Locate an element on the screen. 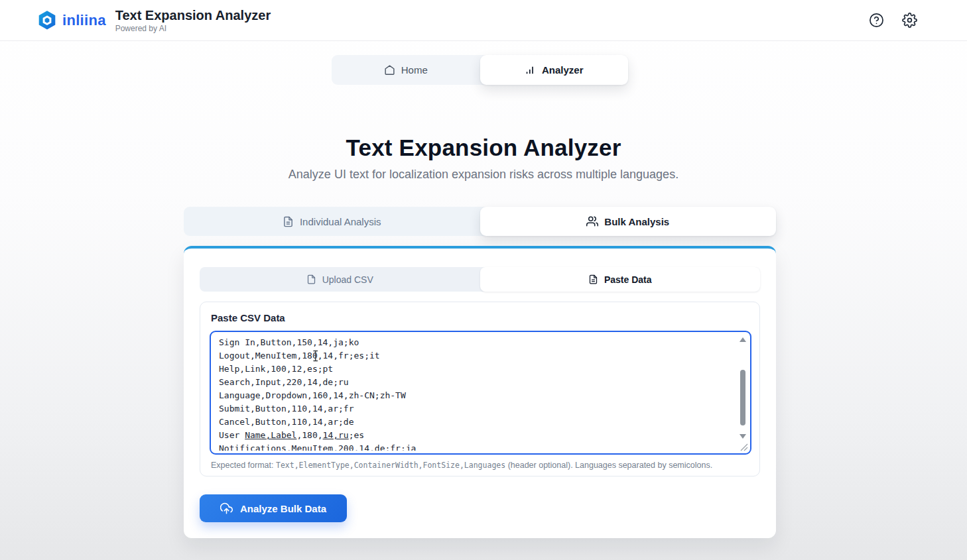 The image size is (967, 560). tab-analyzer: Analyzer is located at coordinates (554, 70).